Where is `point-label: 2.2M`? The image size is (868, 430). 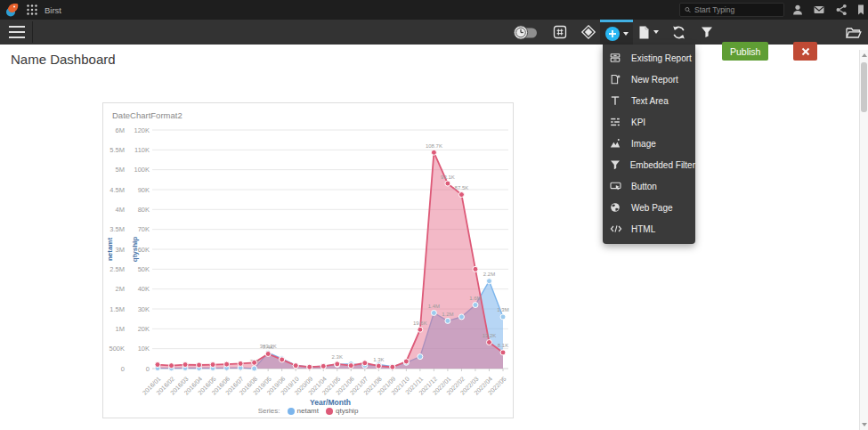 point-label: 2.2M is located at coordinates (490, 274).